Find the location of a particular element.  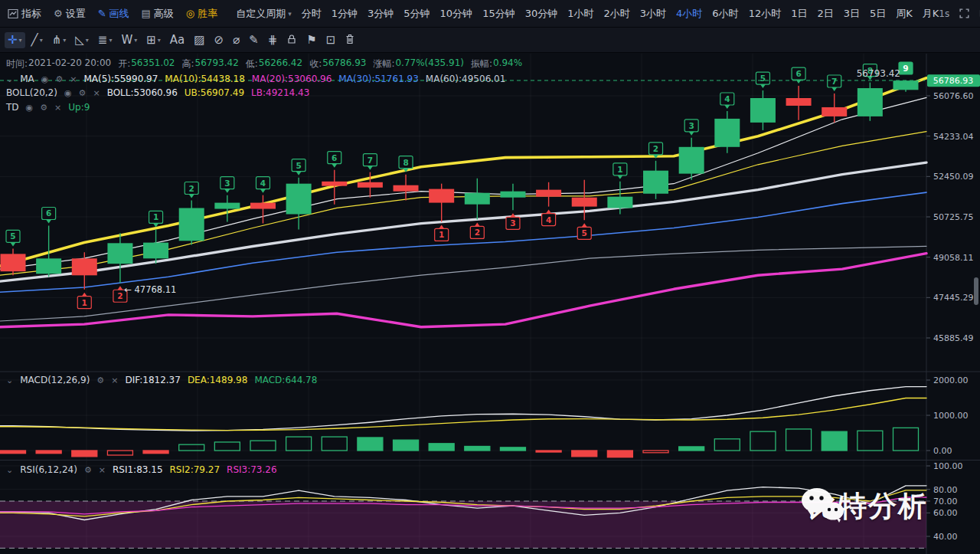

lock-tool is located at coordinates (292, 40).